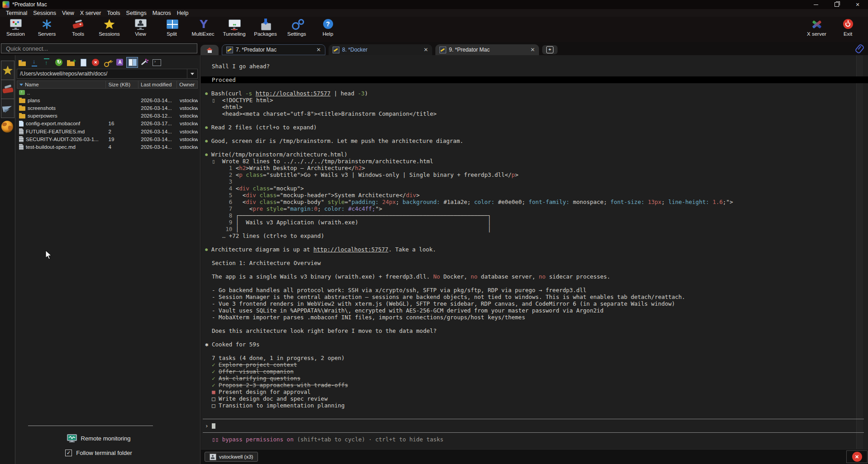  I want to click on file-row-: .., so click(107, 92).